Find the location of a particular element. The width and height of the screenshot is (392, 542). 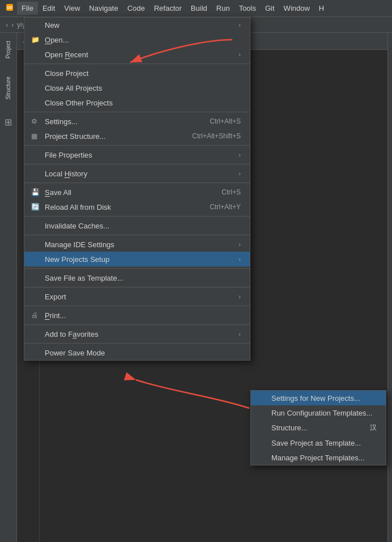

menu-item-structure: Structure... 汉 is located at coordinates (318, 427).